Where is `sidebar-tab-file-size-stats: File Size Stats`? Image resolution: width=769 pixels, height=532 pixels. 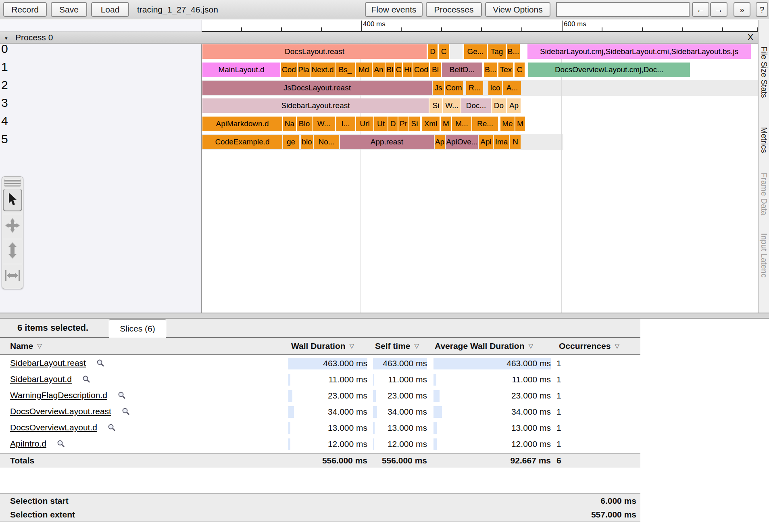
sidebar-tab-file-size-stats: File Size Stats is located at coordinates (764, 72).